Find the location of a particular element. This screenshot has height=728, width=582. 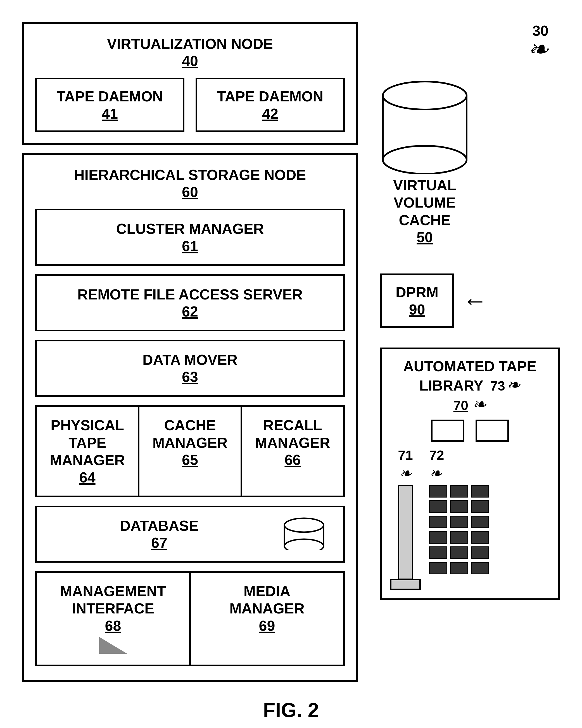

ptm-cell: PHYSICAL TAPE MANAGER 64 is located at coordinates (88, 451).